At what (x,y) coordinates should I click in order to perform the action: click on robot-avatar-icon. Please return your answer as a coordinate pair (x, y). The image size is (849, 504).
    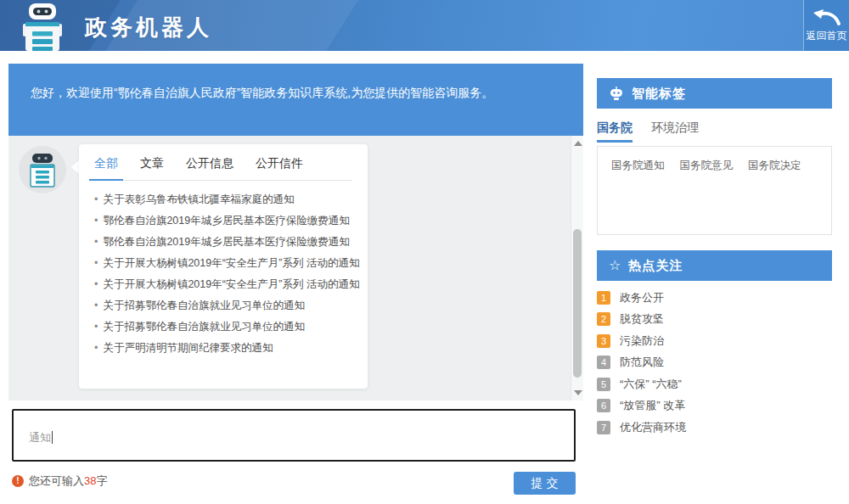
    Looking at the image, I should click on (42, 170).